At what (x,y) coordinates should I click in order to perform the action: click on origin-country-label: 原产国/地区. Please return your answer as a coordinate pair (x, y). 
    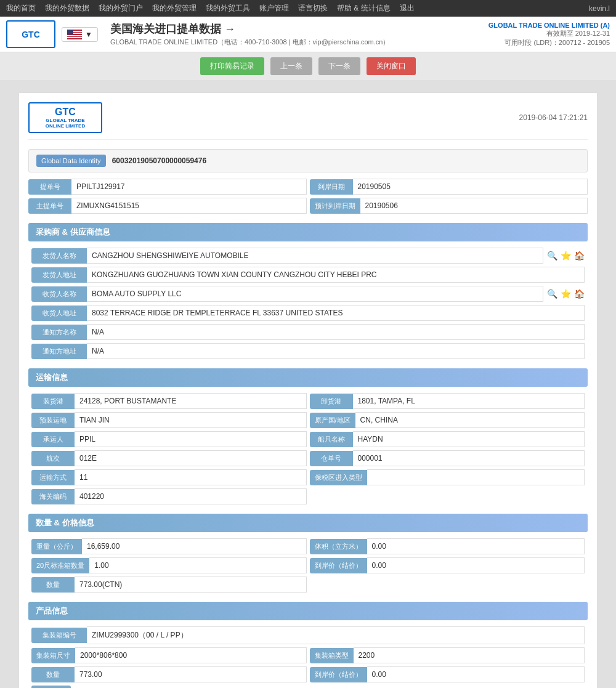
    Looking at the image, I should click on (333, 420).